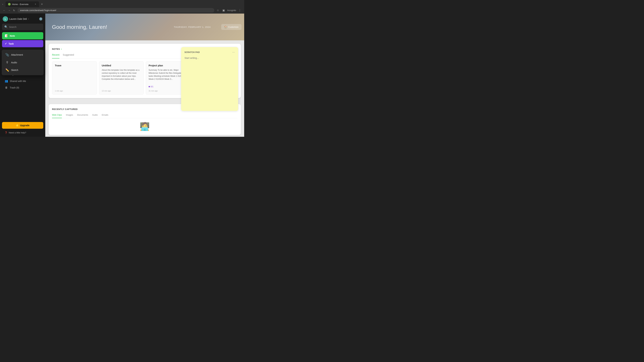 The height and width of the screenshot is (362, 644). Describe the element at coordinates (224, 10) in the screenshot. I see `split-view-btn: ▣` at that location.